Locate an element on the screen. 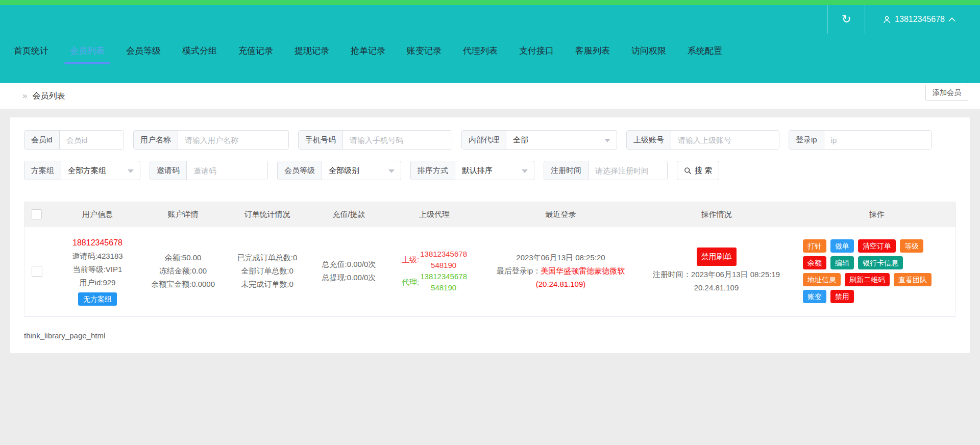 The image size is (980, 445). agent-label: 代理: is located at coordinates (410, 282).